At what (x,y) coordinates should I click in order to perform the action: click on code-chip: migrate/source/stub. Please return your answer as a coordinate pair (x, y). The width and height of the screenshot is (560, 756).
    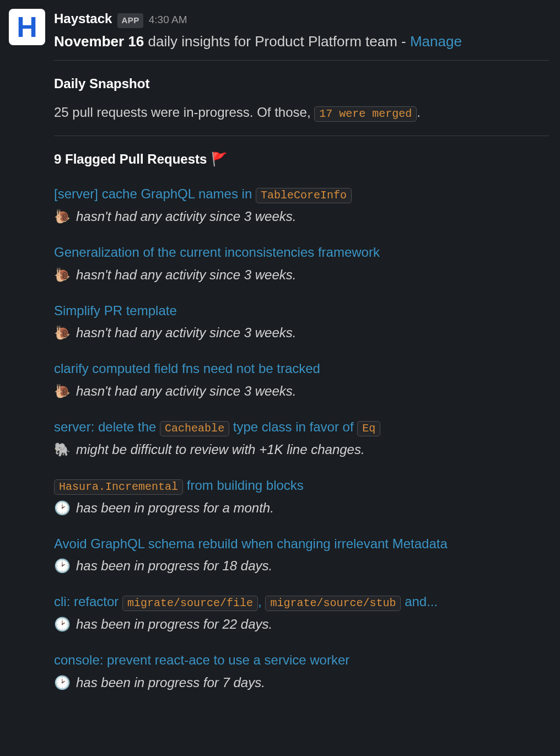
    Looking at the image, I should click on (333, 603).